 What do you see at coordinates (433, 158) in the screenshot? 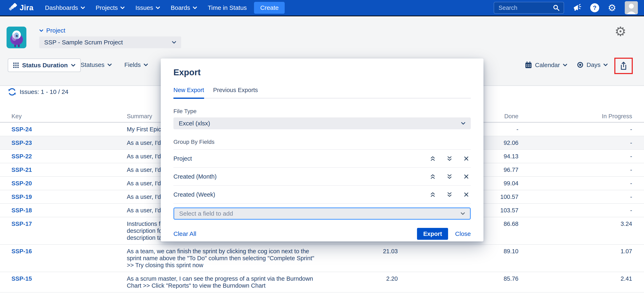
I see `double-chevron-up-icon` at bounding box center [433, 158].